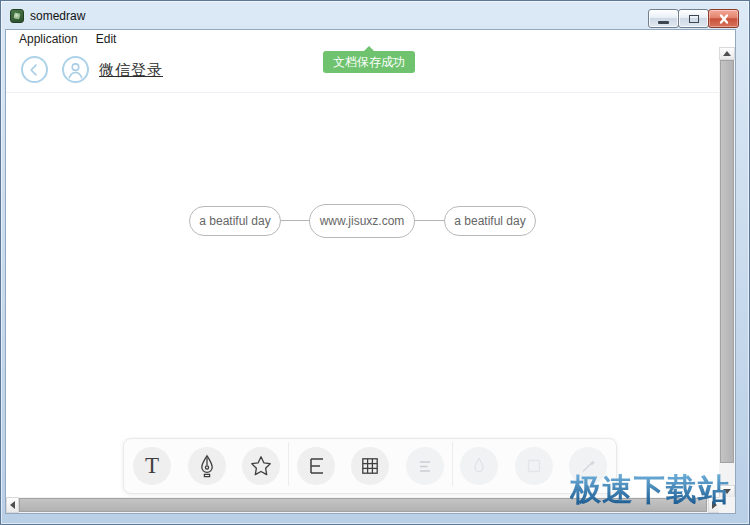 This screenshot has height=525, width=750. I want to click on header-divider, so click(364, 92).